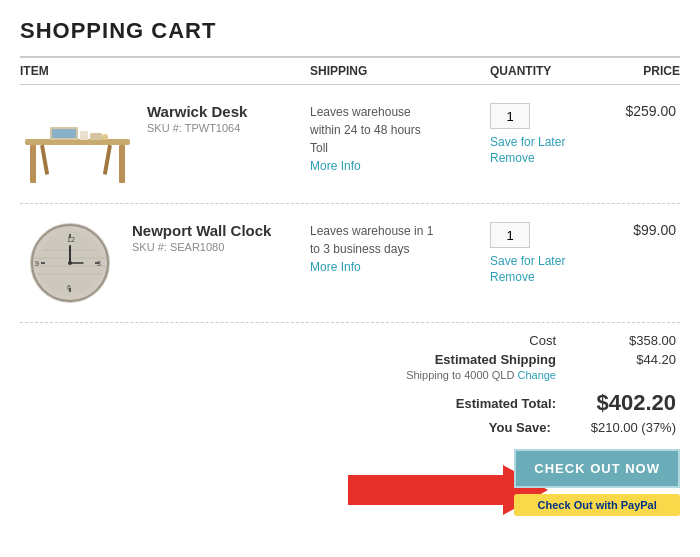 This screenshot has width=700, height=557. I want to click on col-price: PRICE, so click(645, 71).